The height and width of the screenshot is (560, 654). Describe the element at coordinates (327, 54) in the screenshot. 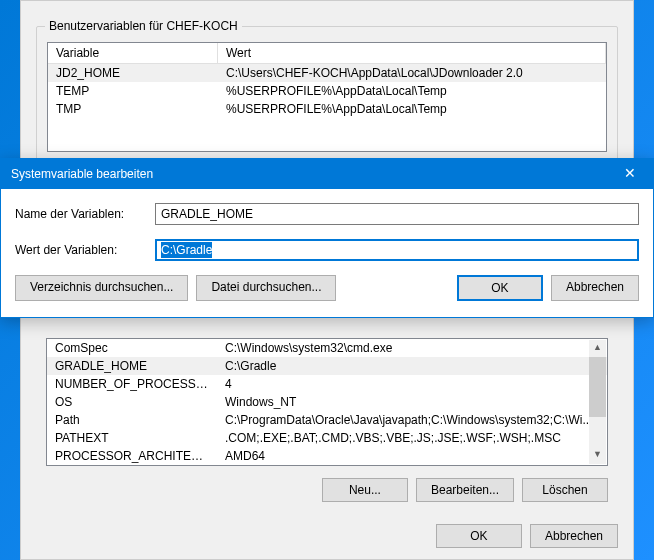

I see `table-header: Variable Wert` at that location.